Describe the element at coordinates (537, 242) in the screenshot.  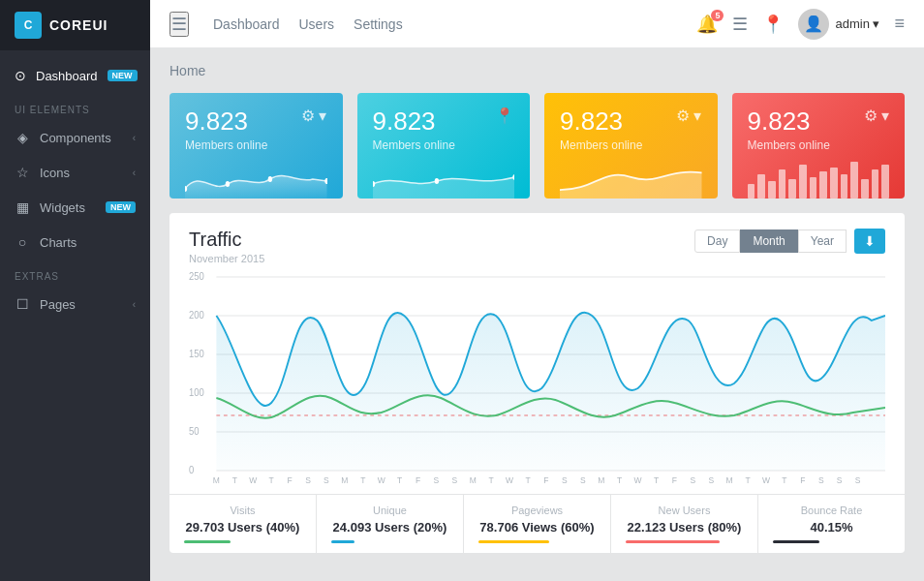
I see `traffic-header: Traffic November 2015 Day Month Year ⬇` at that location.